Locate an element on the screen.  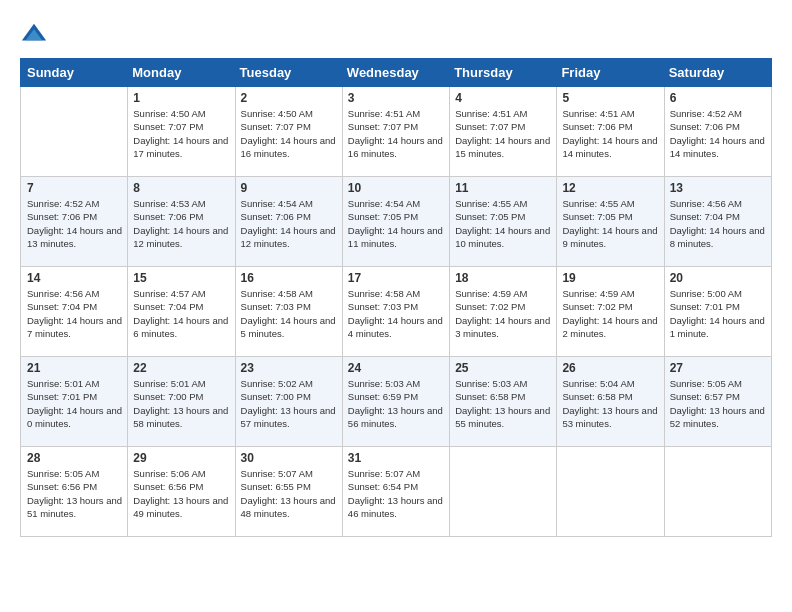
cell-info: Sunrise: 5:05 AM Sunset: 6:57 PM Dayligh… is located at coordinates (718, 404).